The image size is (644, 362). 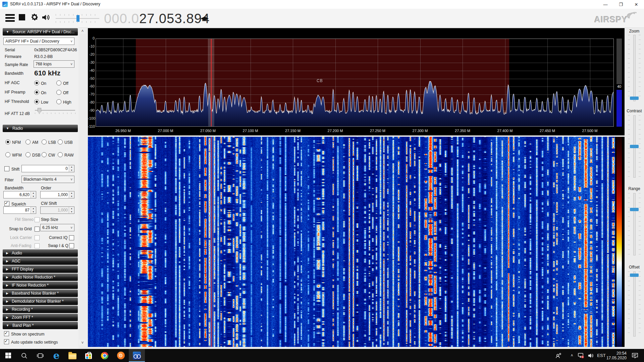 I want to click on mode-radio-usb: USB, so click(x=65, y=142).